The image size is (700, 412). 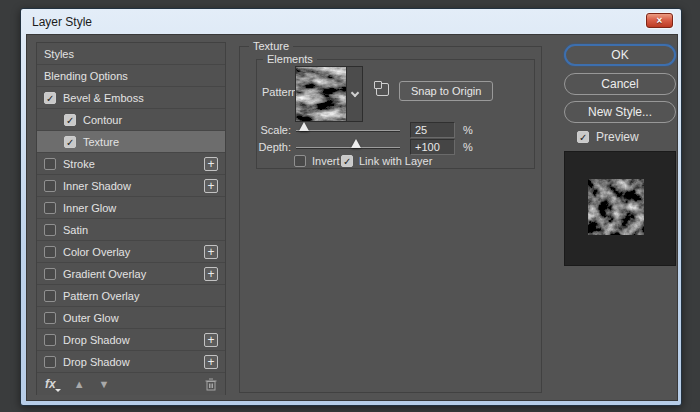 What do you see at coordinates (620, 84) in the screenshot?
I see `cancel-button: Cancel` at bounding box center [620, 84].